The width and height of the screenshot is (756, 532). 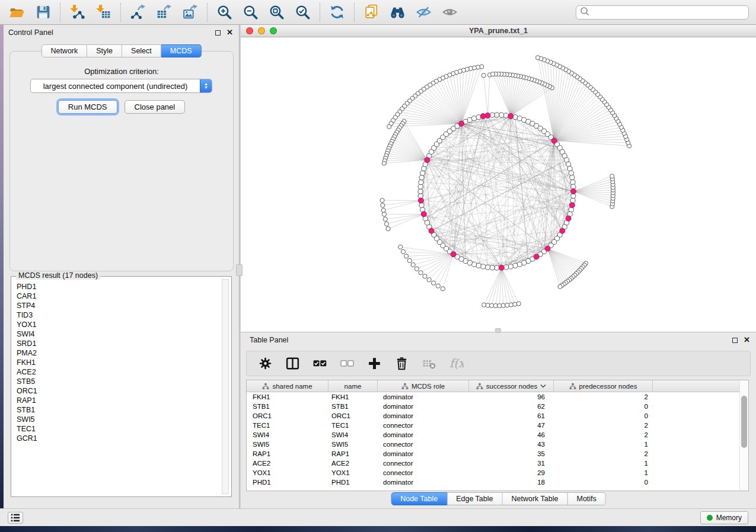 What do you see at coordinates (234, 12) in the screenshot?
I see `toolbar-icon-groups` at bounding box center [234, 12].